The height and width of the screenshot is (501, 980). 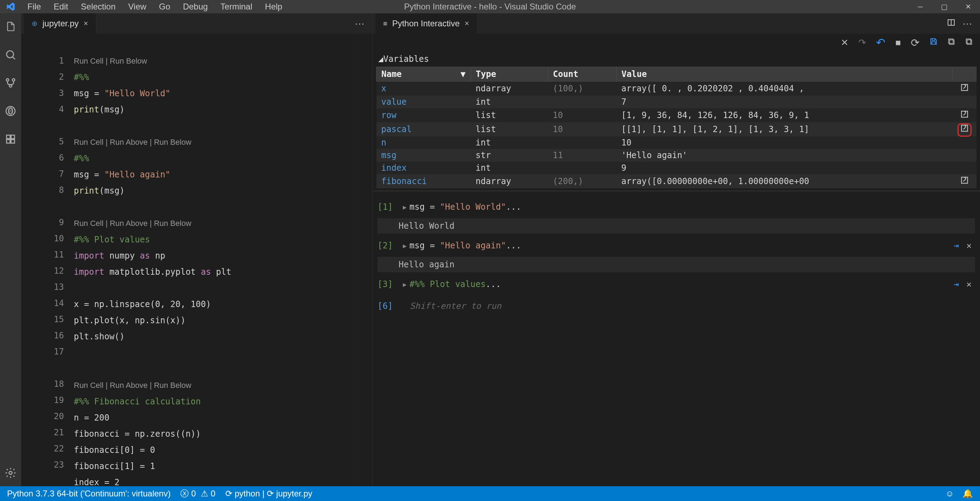 I want to click on col-value: Value, so click(x=784, y=75).